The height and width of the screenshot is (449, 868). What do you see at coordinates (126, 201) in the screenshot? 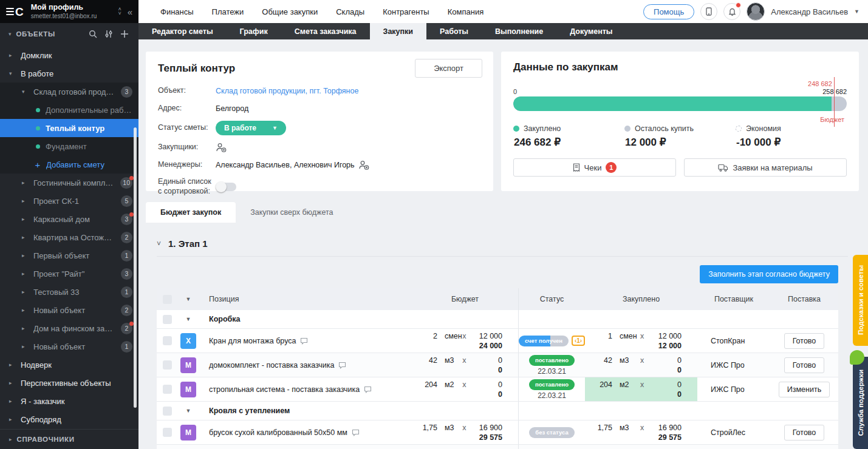
I see `count-badge: 5` at bounding box center [126, 201].